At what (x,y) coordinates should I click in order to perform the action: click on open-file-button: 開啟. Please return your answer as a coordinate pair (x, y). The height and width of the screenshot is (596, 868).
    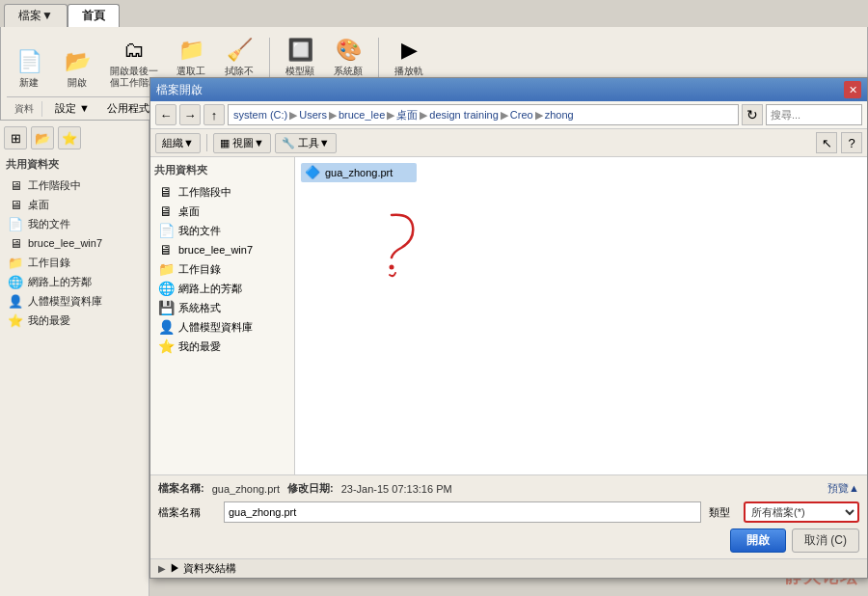
    Looking at the image, I should click on (758, 540).